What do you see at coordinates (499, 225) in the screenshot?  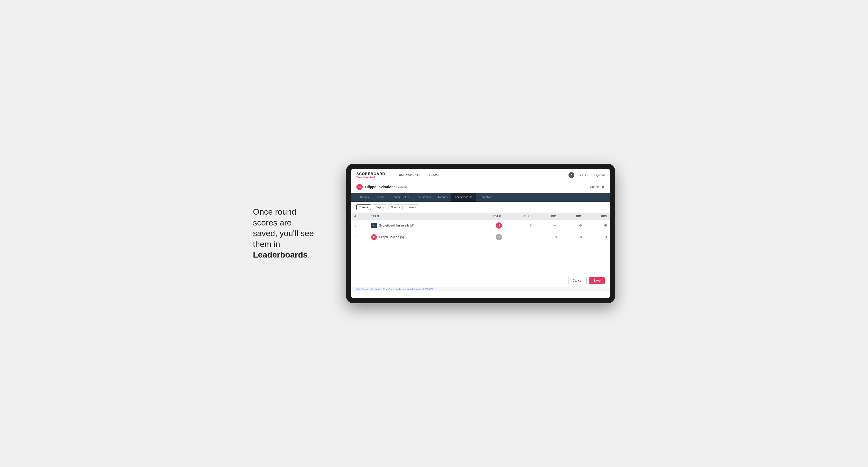 I see `score-badge: -5` at bounding box center [499, 225].